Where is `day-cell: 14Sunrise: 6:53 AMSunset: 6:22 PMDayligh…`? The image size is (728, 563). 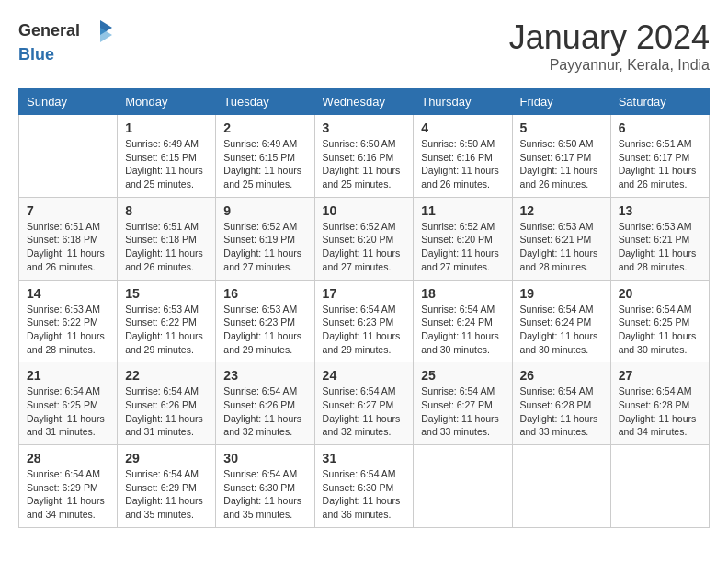
day-cell: 14Sunrise: 6:53 AMSunset: 6:22 PMDayligh… is located at coordinates (68, 321).